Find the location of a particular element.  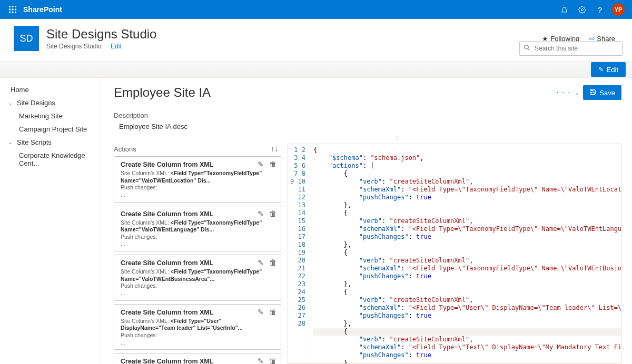

nav-campaign-site: Campaign Project Site is located at coordinates (54, 129).